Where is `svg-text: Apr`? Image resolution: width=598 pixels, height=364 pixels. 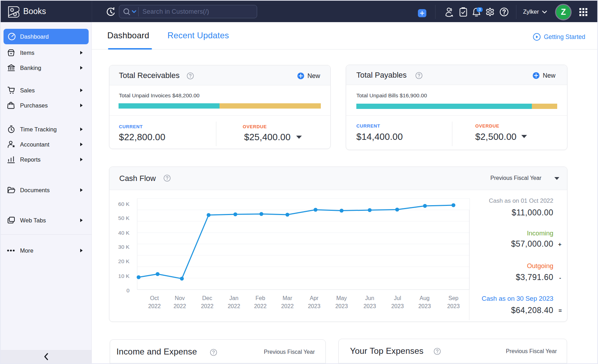
svg-text: Apr is located at coordinates (314, 298).